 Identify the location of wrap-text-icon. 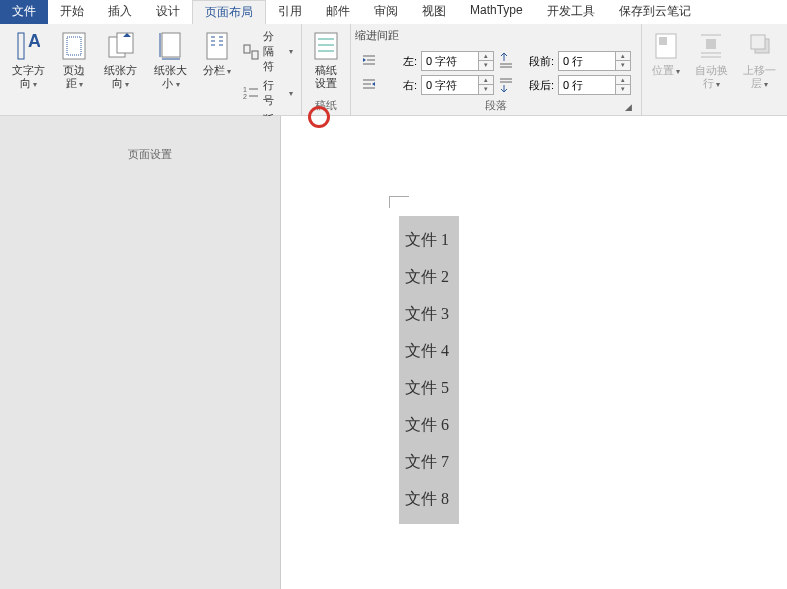
(711, 46).